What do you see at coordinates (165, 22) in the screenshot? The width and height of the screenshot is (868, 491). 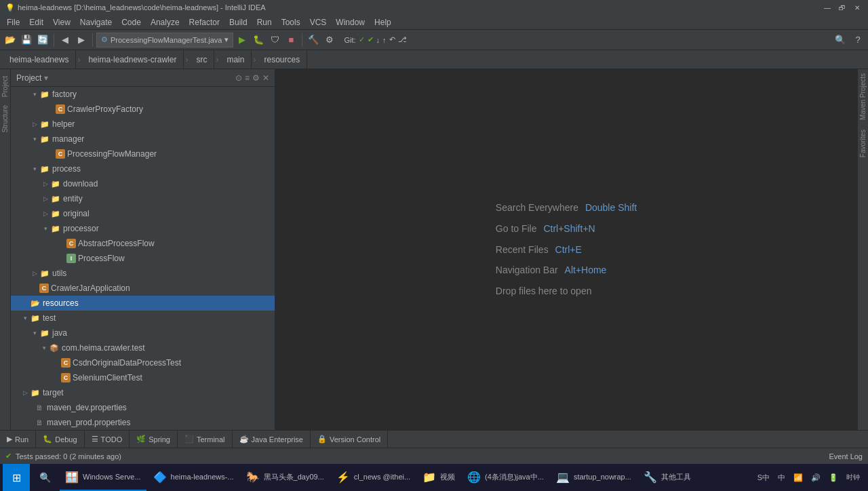 I see `menu-analyze: Analyze` at bounding box center [165, 22].